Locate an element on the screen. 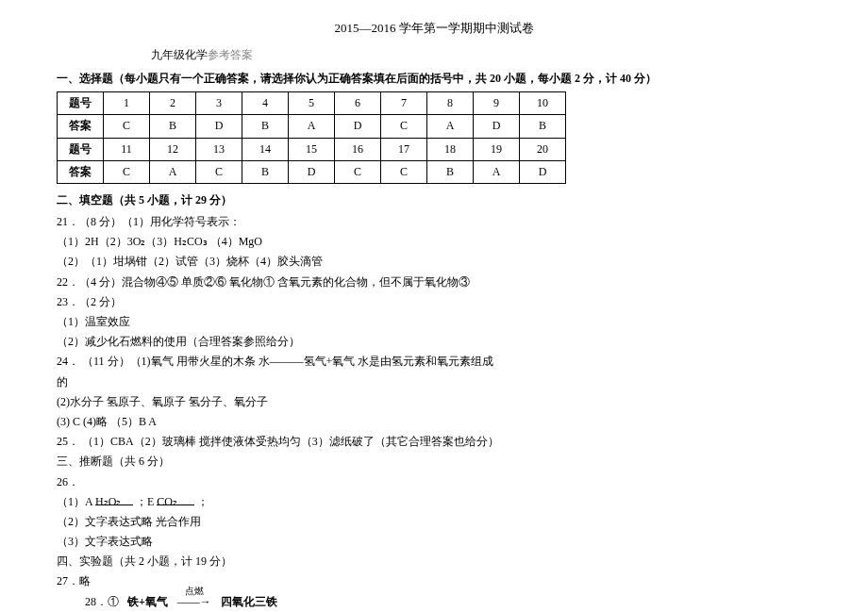 This screenshot has height=612, width=868. table-row: 答案 C B D B A D C A D B is located at coordinates (311, 126).